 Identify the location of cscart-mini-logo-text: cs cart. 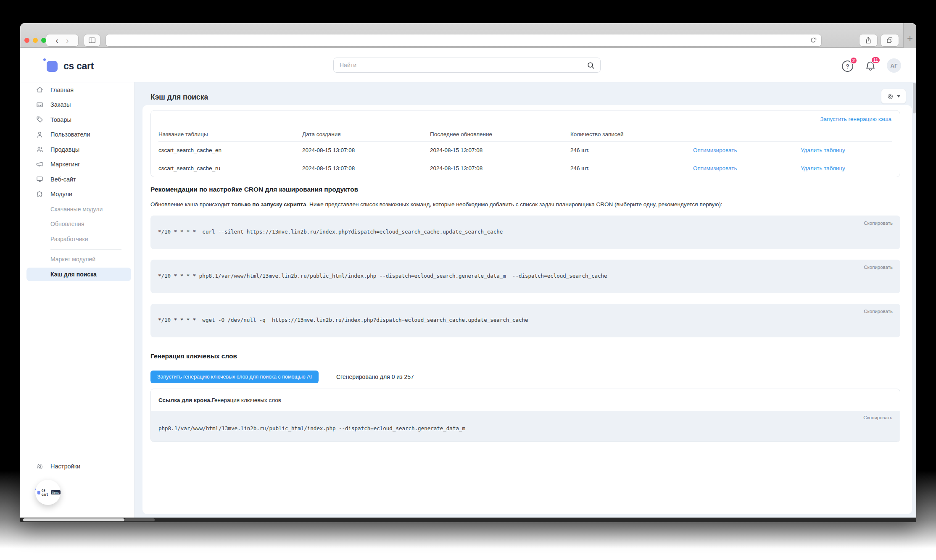
(45, 492).